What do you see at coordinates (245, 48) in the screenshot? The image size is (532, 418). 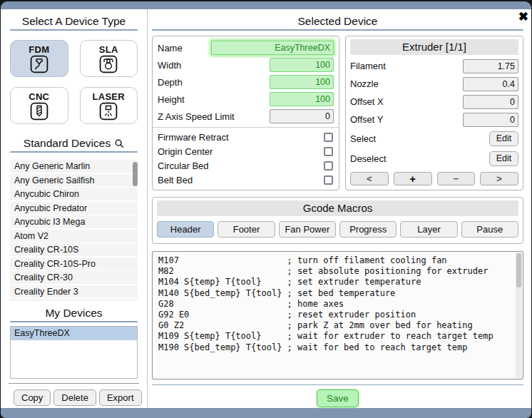 I see `name-row: Name` at bounding box center [245, 48].